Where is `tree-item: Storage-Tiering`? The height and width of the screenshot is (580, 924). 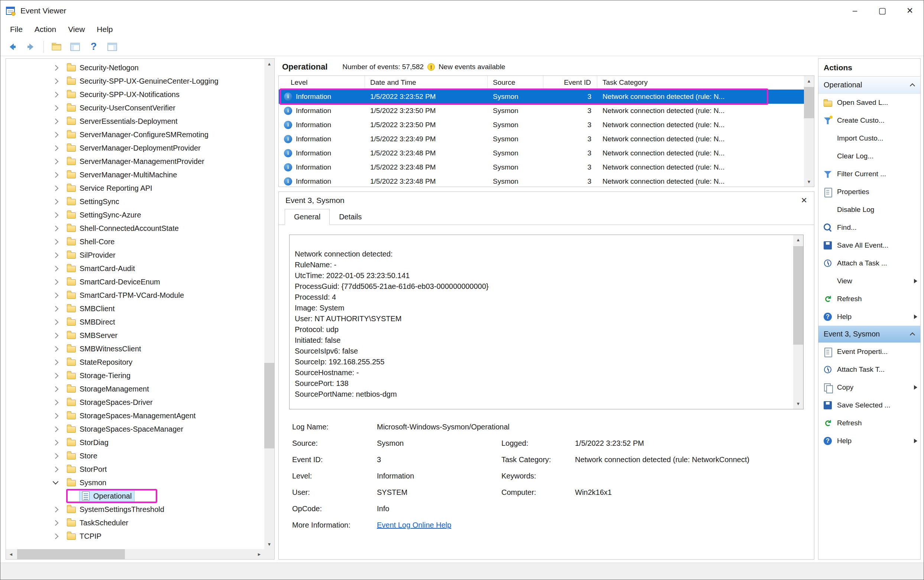
tree-item: Storage-Tiering is located at coordinates (135, 375).